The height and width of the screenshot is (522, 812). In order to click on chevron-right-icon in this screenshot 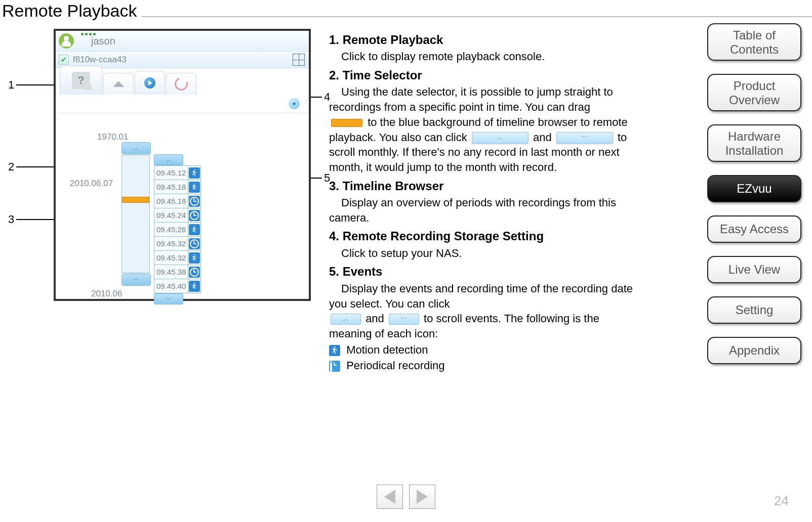, I will do `click(422, 497)`.